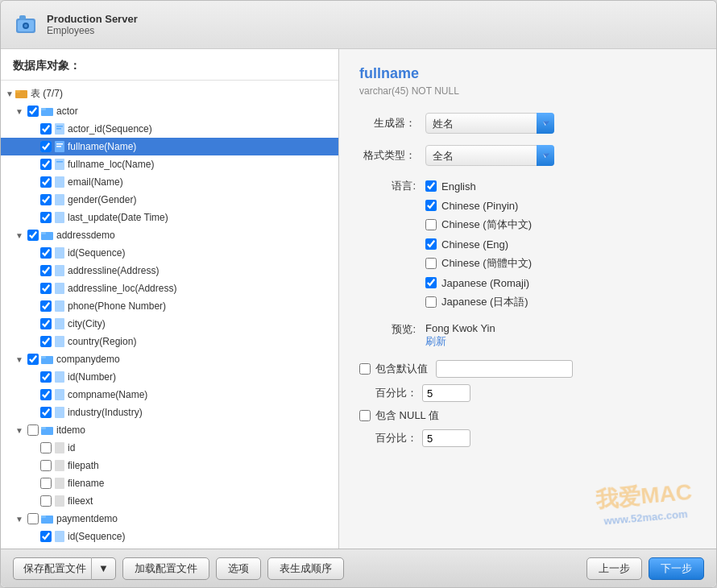 The image size is (717, 588). What do you see at coordinates (46, 288) in the screenshot?
I see `checkbox-addr-addressline-loc` at bounding box center [46, 288].